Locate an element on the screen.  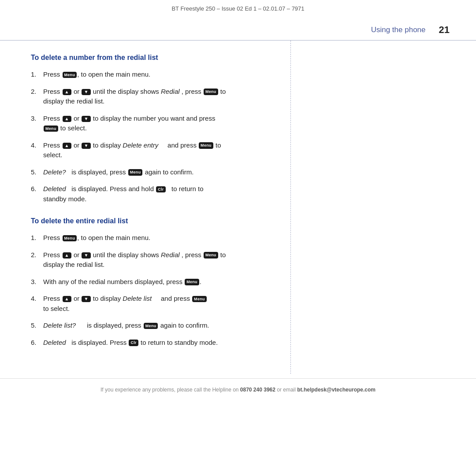
step-content: Press ▲ or ▼ to display Delete list and … is located at coordinates (153, 304).